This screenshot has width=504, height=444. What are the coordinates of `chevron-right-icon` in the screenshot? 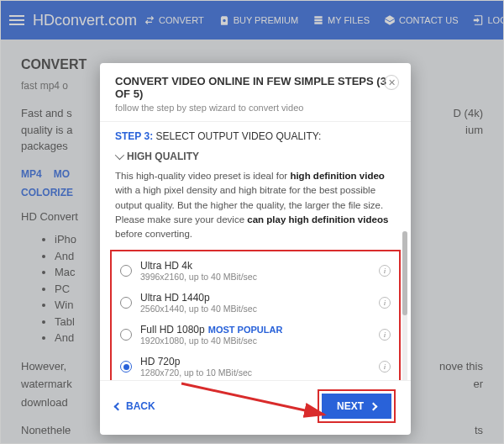 It's located at (374, 406).